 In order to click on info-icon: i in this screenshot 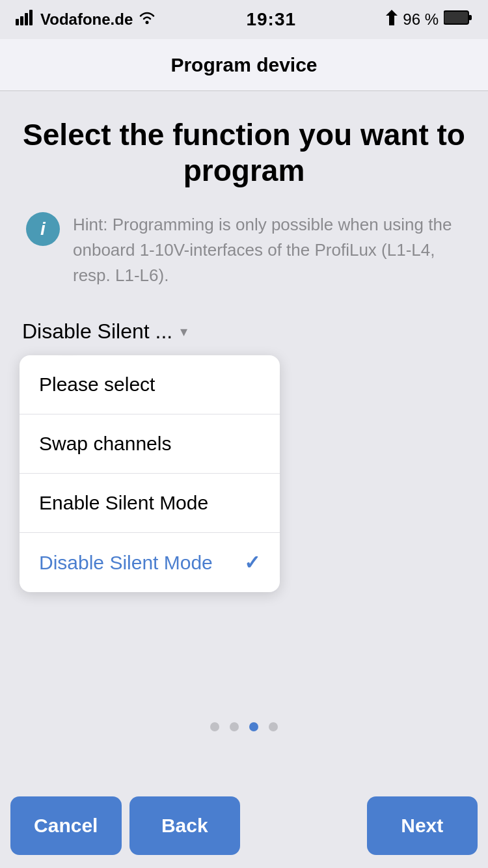, I will do `click(43, 229)`.